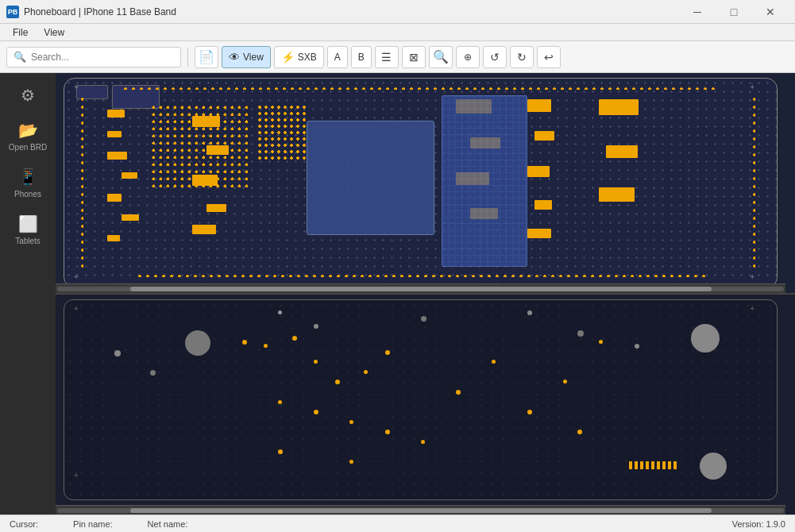 The width and height of the screenshot is (795, 532). Describe the element at coordinates (91, 12) in the screenshot. I see `titlebar-left: PB Phoneboard | IPhone 11 Base Band` at that location.